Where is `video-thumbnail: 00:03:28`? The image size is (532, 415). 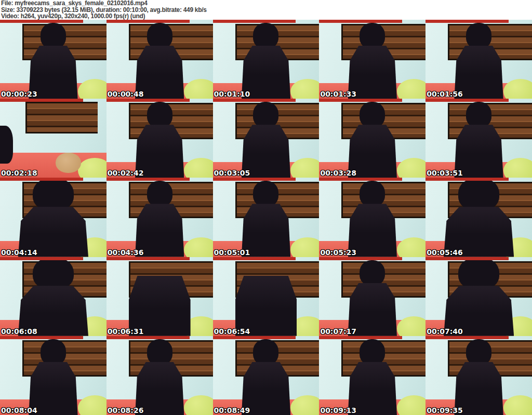
video-thumbnail: 00:03:28 is located at coordinates (372, 138).